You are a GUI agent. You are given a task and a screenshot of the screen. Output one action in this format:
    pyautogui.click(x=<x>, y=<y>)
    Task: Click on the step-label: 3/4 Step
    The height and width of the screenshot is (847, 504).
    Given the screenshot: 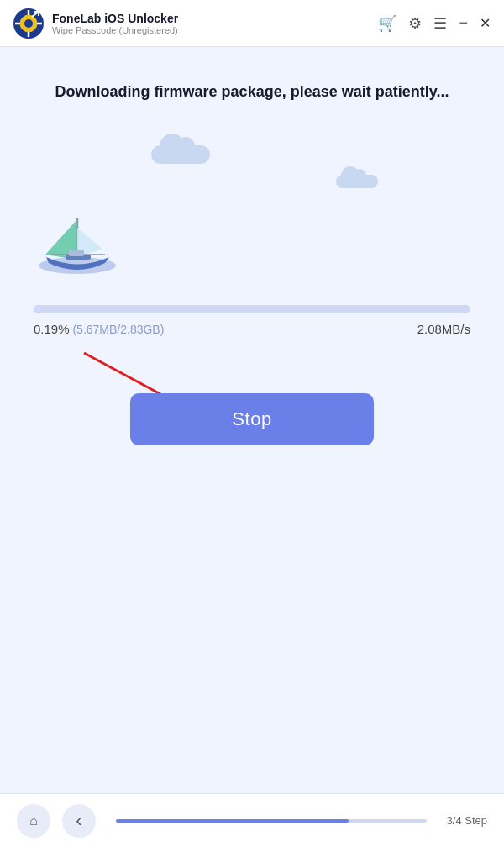 What is the action you would take?
    pyautogui.click(x=467, y=820)
    